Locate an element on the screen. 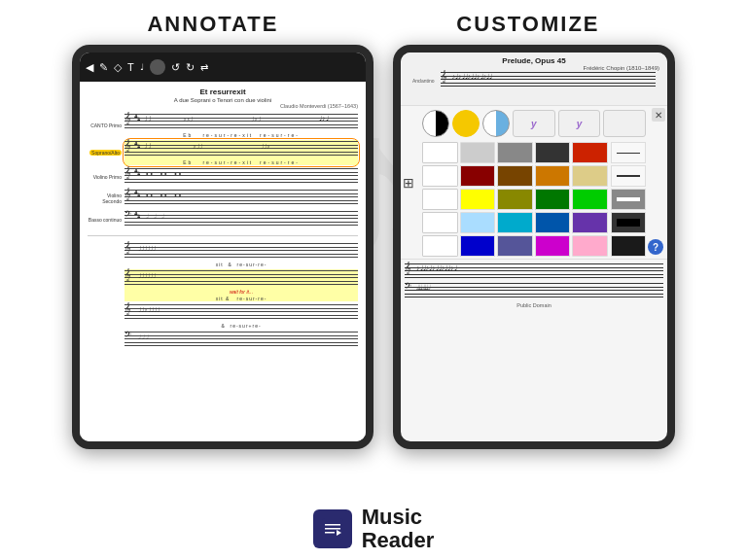 This screenshot has width=747, height=560. close-icon: ✕ is located at coordinates (658, 115).